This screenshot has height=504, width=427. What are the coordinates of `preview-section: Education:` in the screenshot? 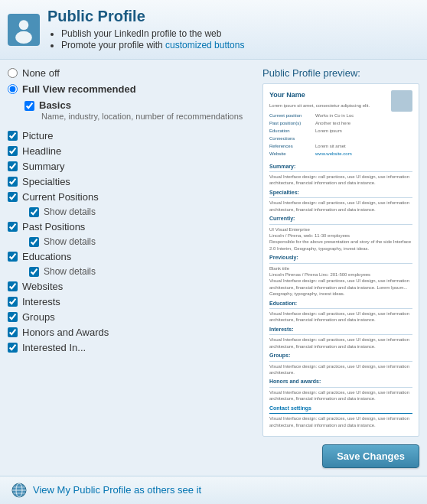 It's located at (341, 304).